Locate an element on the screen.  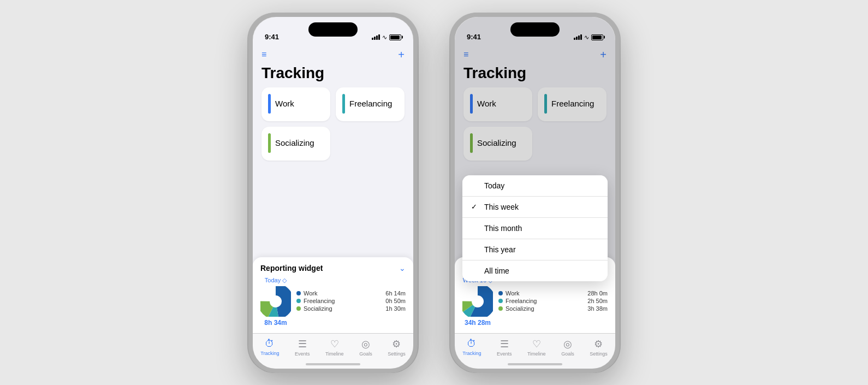
tab-events-label-1: Events is located at coordinates (302, 354).